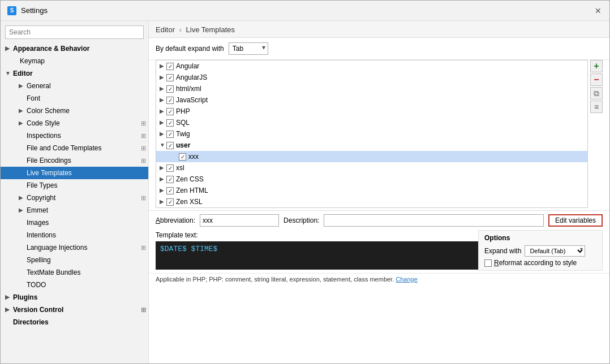 This screenshot has height=364, width=610. I want to click on sidebar-item-version-control: ▶Version Control⊞, so click(75, 310).